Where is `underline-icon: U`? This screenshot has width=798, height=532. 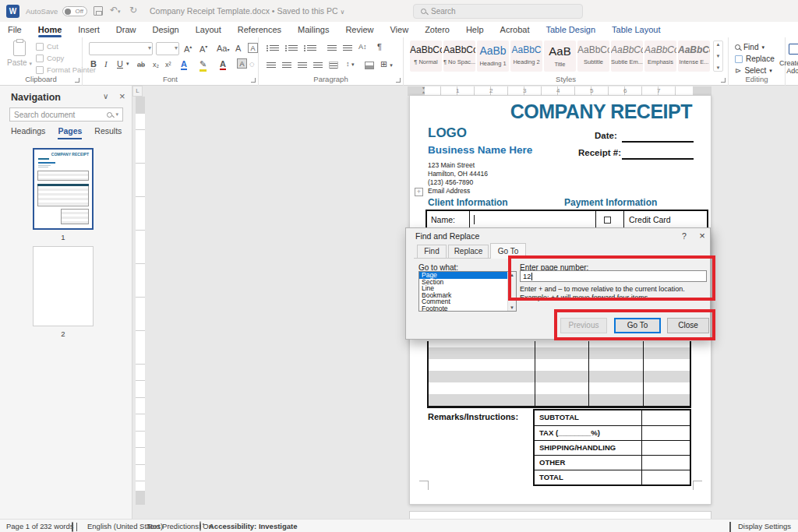 underline-icon: U is located at coordinates (120, 64).